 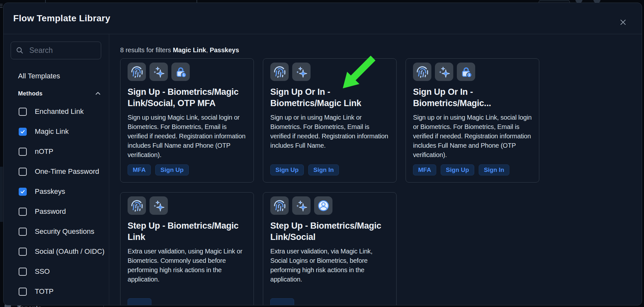 I want to click on close-button, so click(x=623, y=22).